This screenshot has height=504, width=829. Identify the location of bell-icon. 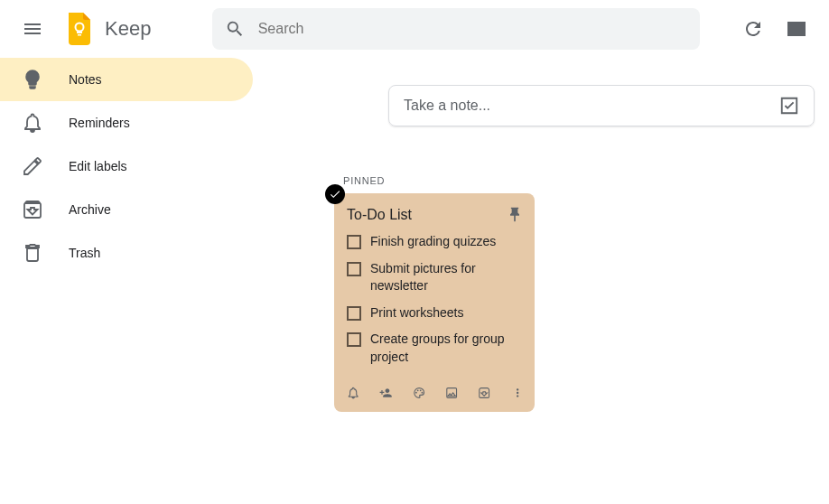
(33, 123).